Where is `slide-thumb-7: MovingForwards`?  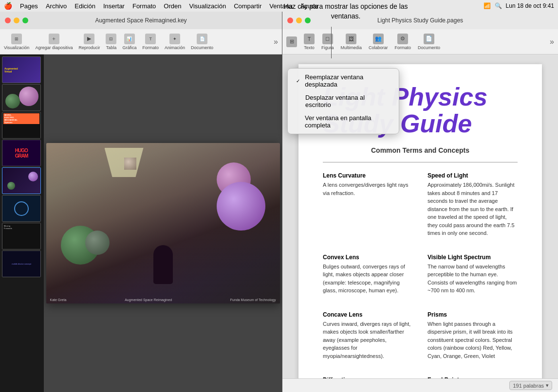
slide-thumb-7: MovingForwards is located at coordinates (21, 236).